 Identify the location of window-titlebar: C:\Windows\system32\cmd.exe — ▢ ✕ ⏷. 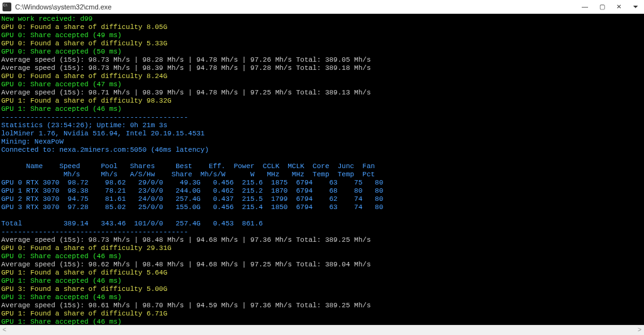
(322, 7).